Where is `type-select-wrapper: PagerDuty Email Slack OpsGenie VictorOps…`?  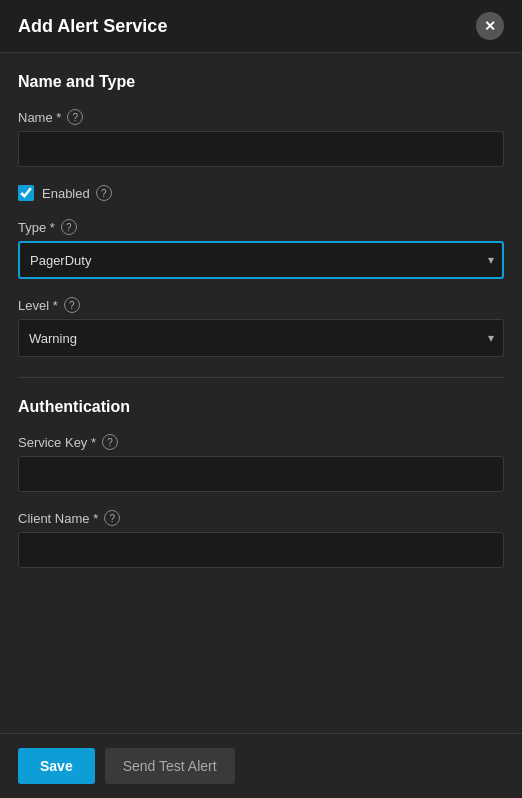
type-select-wrapper: PagerDuty Email Slack OpsGenie VictorOps… is located at coordinates (261, 260).